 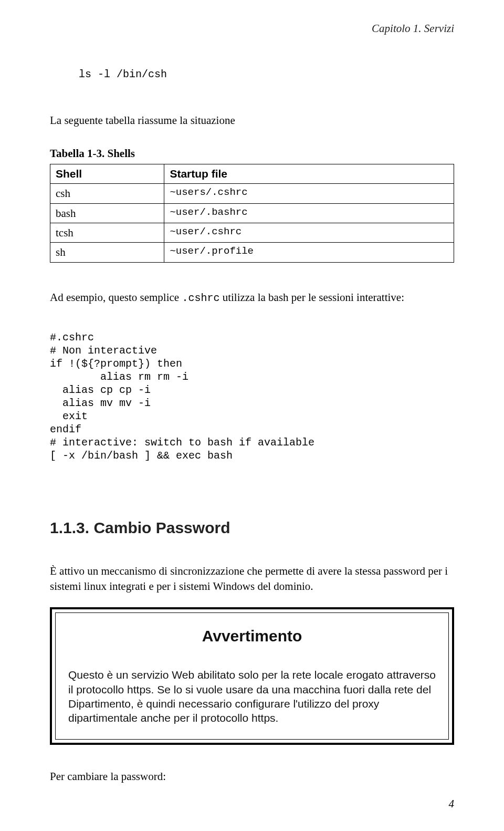 I want to click on code-line: alias mv mv -i, so click(x=100, y=403).